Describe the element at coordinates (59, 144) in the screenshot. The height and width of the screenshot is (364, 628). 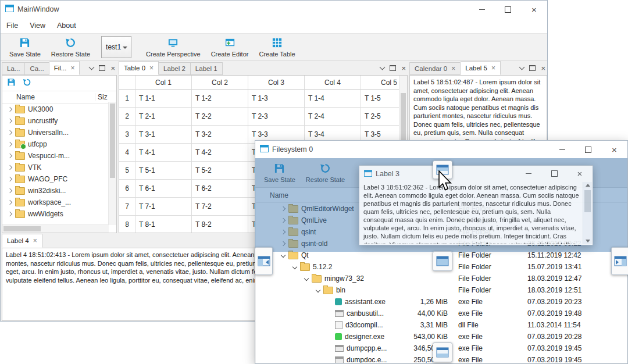
I see `tree-item: utfcpp` at that location.